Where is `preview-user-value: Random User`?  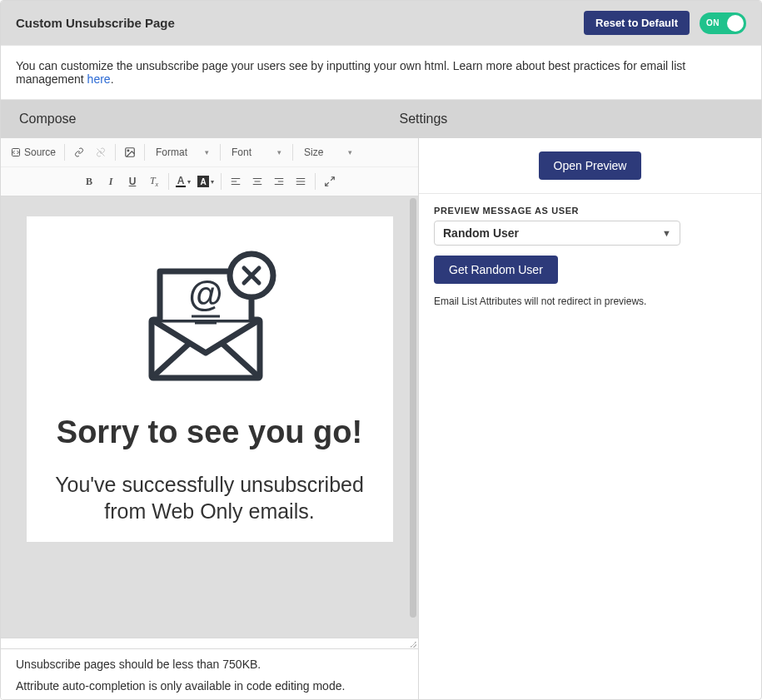
preview-user-value: Random User is located at coordinates (481, 233).